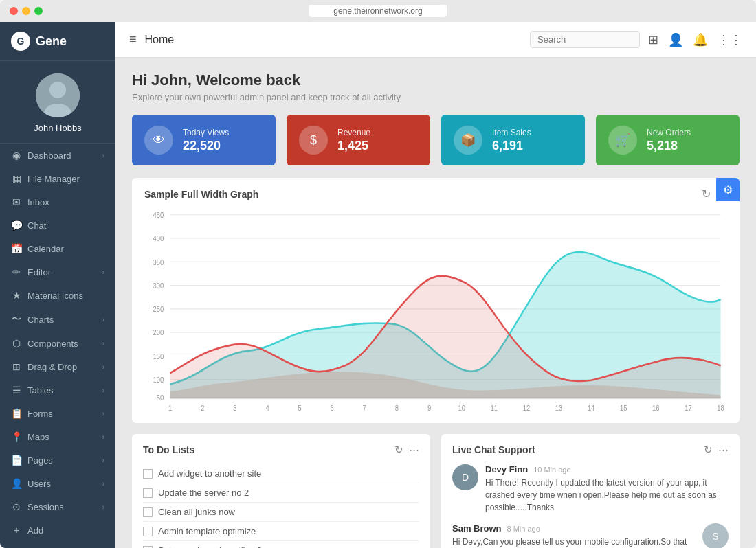 The height and width of the screenshot is (548, 756). I want to click on sidebar-item-add: + Add, so click(58, 530).